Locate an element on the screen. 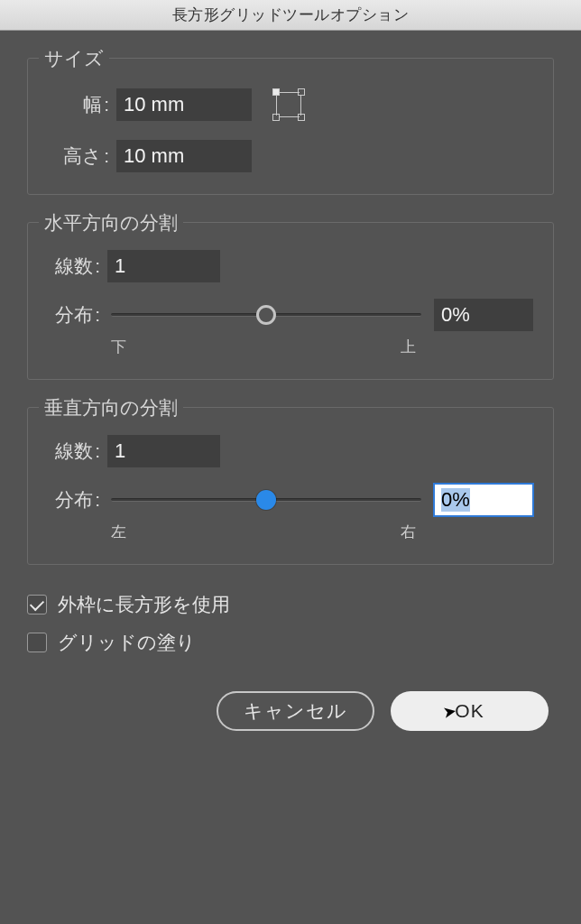 Image resolution: width=581 pixels, height=924 pixels. size-group-label: サイズ is located at coordinates (74, 59).